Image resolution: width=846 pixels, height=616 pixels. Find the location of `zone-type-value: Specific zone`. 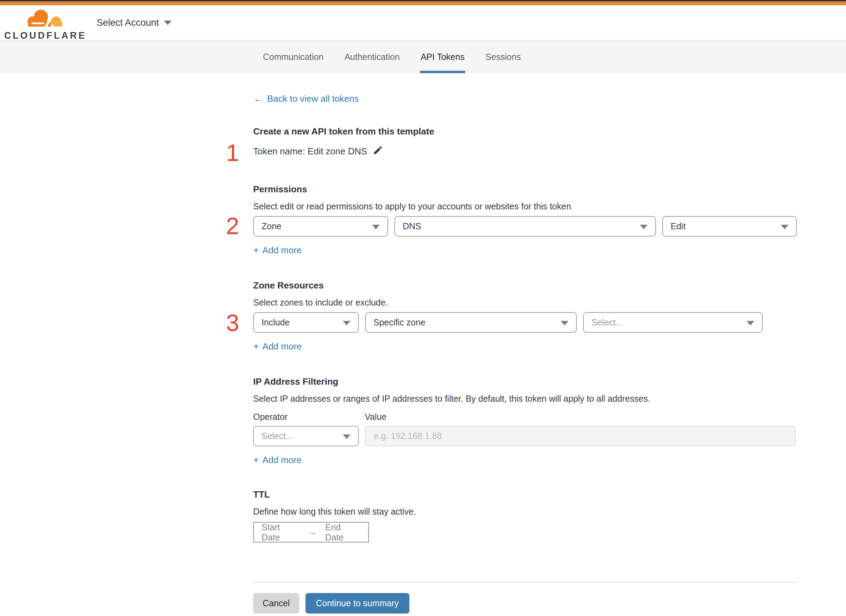

zone-type-value: Specific zone is located at coordinates (399, 322).